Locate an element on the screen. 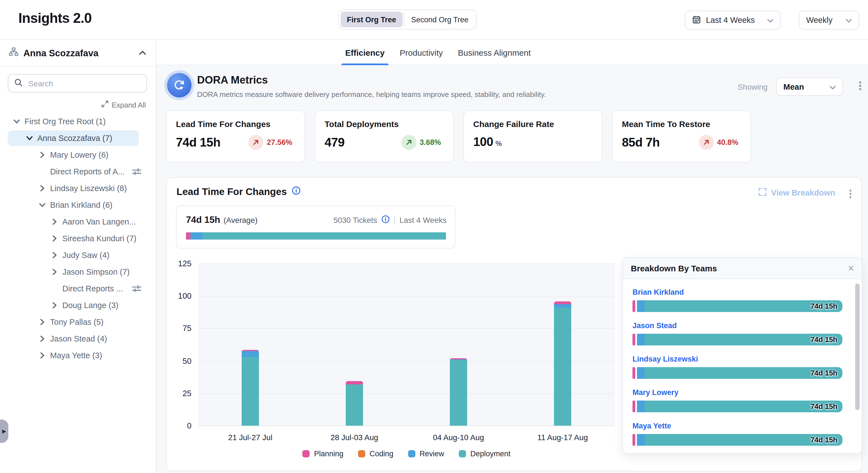  tree-item: Doug Lange (3) is located at coordinates (78, 305).